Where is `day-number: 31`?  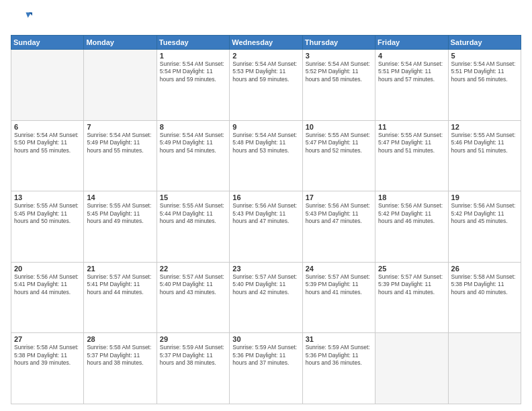 day-number: 31 is located at coordinates (339, 339).